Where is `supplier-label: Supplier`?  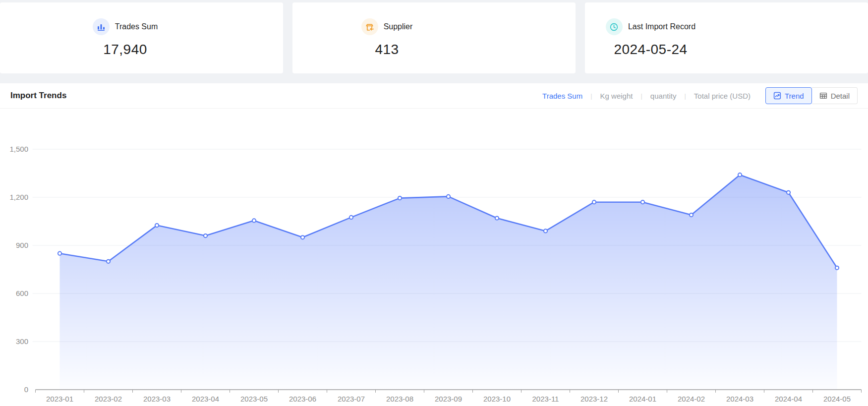 supplier-label: Supplier is located at coordinates (399, 27).